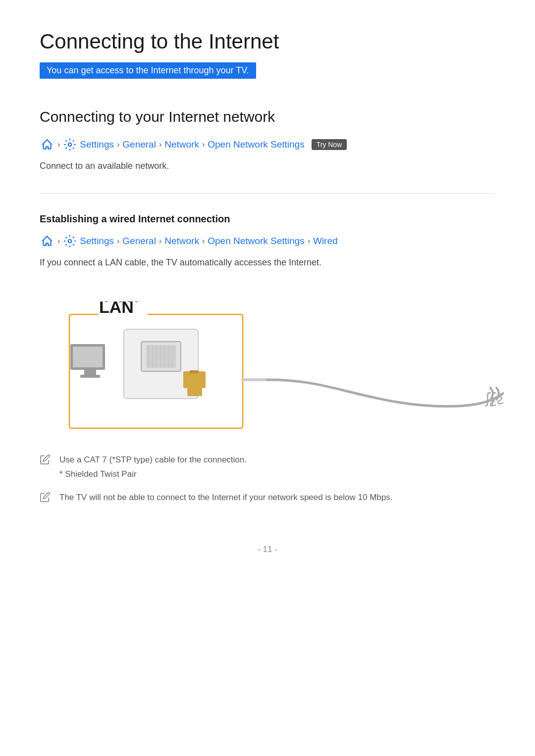 The image size is (535, 756). Describe the element at coordinates (97, 241) in the screenshot. I see `nav-settings-2: Settings` at that location.